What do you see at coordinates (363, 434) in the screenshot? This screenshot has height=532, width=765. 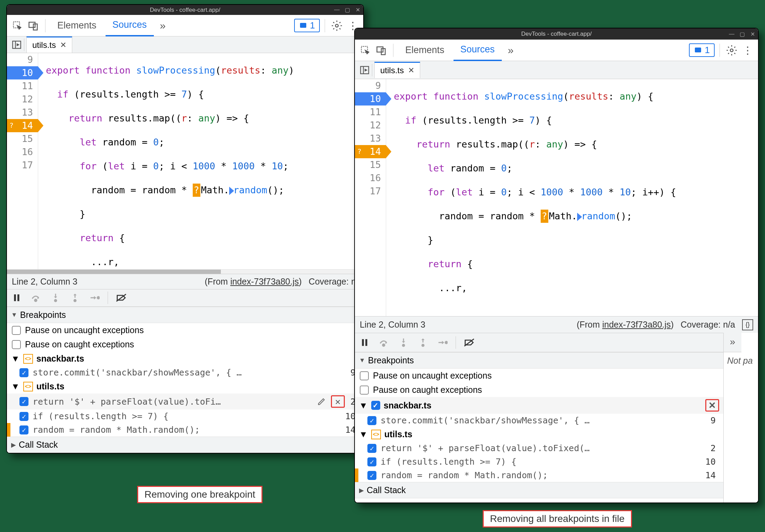 I see `collapse-icon: ▼` at bounding box center [363, 434].